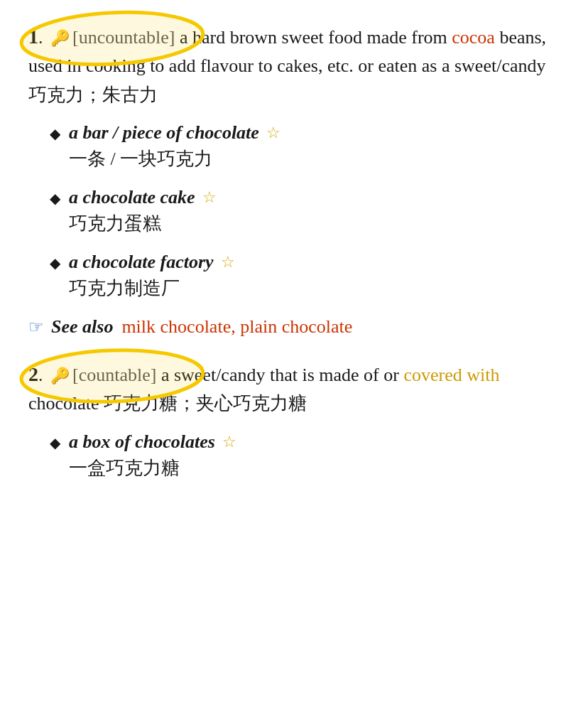 Image resolution: width=588 pixels, height=710 pixels. I want to click on key-icon-1: 🔑, so click(60, 38).